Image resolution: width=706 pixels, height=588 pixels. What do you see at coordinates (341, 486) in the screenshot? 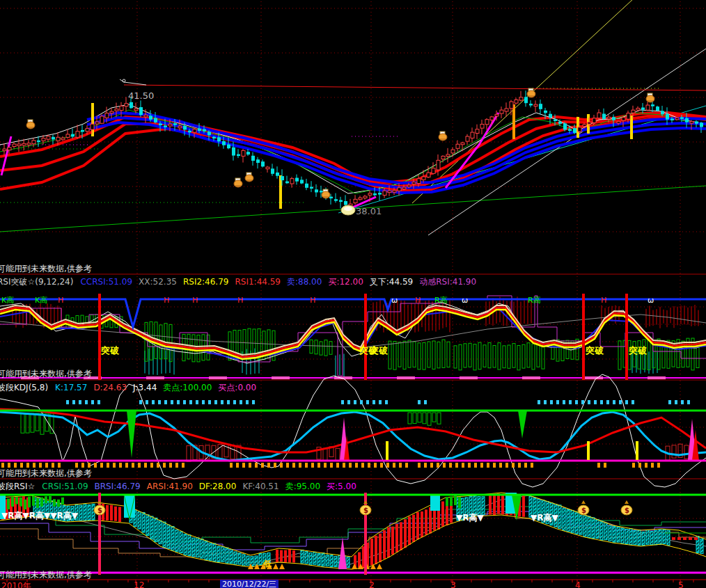
I see `indicator-field: 买:5.00` at bounding box center [341, 486].